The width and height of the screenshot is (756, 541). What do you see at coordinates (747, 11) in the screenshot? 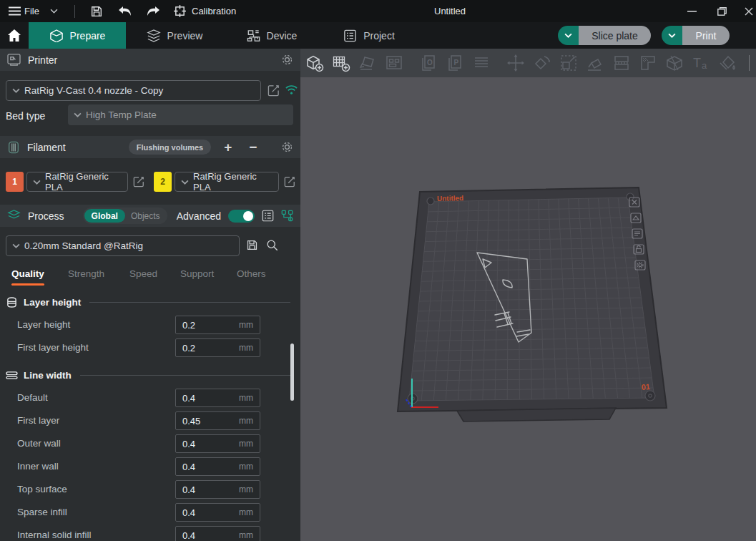
I see `close-button` at bounding box center [747, 11].